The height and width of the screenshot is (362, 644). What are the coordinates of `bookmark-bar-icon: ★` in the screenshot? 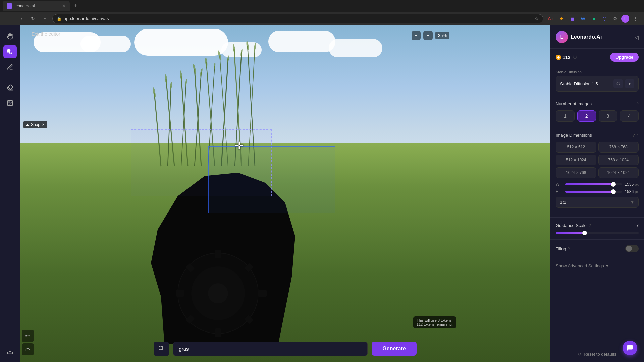 It's located at (561, 19).